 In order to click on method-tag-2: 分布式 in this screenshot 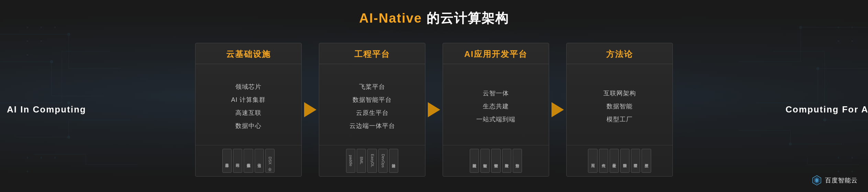, I will do `click(603, 161)`.